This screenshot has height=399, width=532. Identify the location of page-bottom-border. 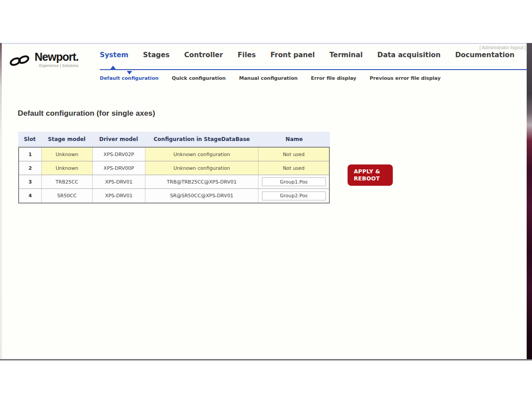
(266, 360).